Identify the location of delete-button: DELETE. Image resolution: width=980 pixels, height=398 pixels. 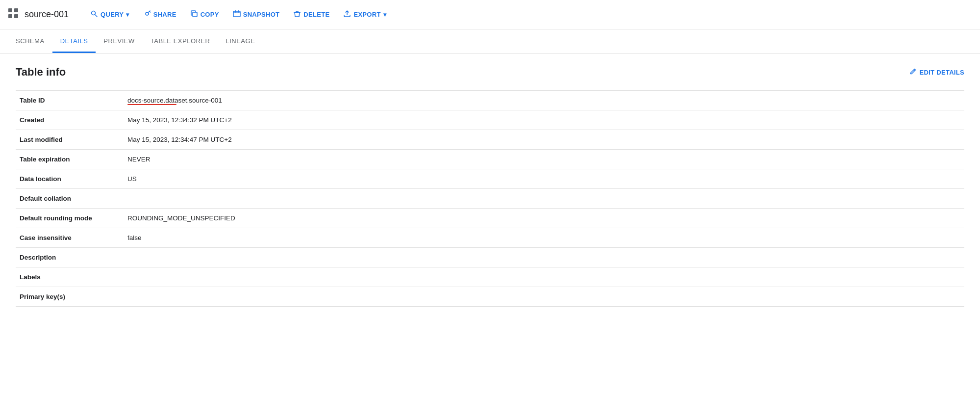
(311, 15).